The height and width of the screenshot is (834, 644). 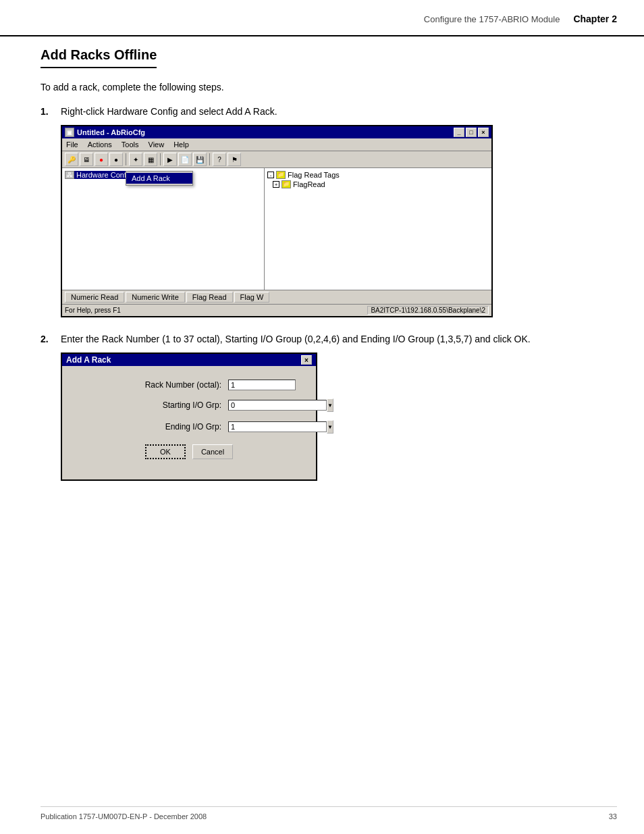 What do you see at coordinates (339, 339) in the screenshot?
I see `step-2-text: Enter the Rack Number (1 to 37 octal), S…` at bounding box center [339, 339].